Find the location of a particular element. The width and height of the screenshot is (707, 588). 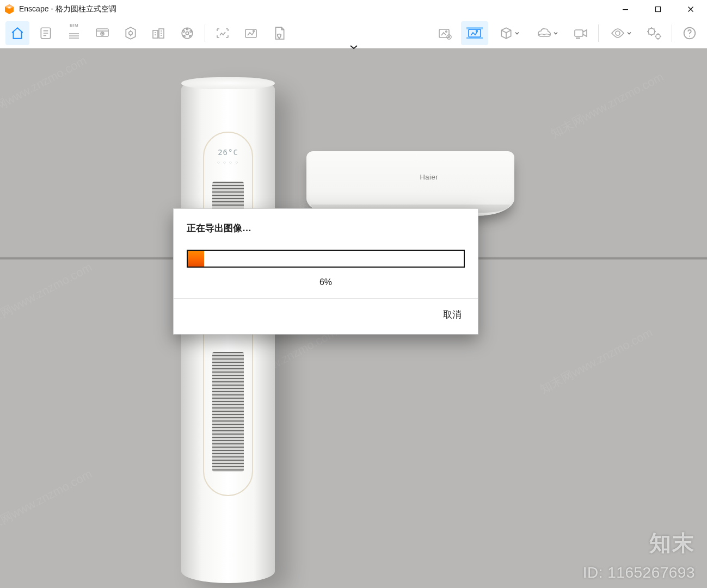

tower-temperature: 26°C is located at coordinates (228, 152).